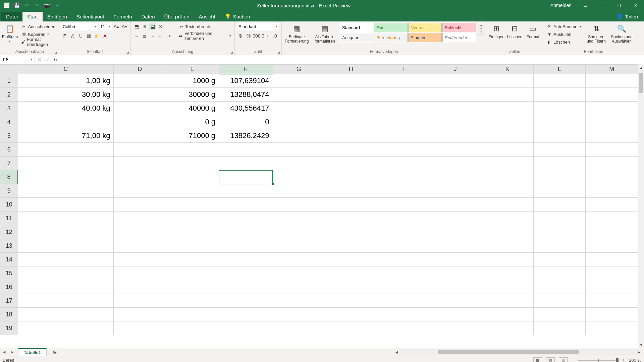 The image size is (644, 362). What do you see at coordinates (161, 36) in the screenshot?
I see `decrease-indent-icon: ⇤` at bounding box center [161, 36].